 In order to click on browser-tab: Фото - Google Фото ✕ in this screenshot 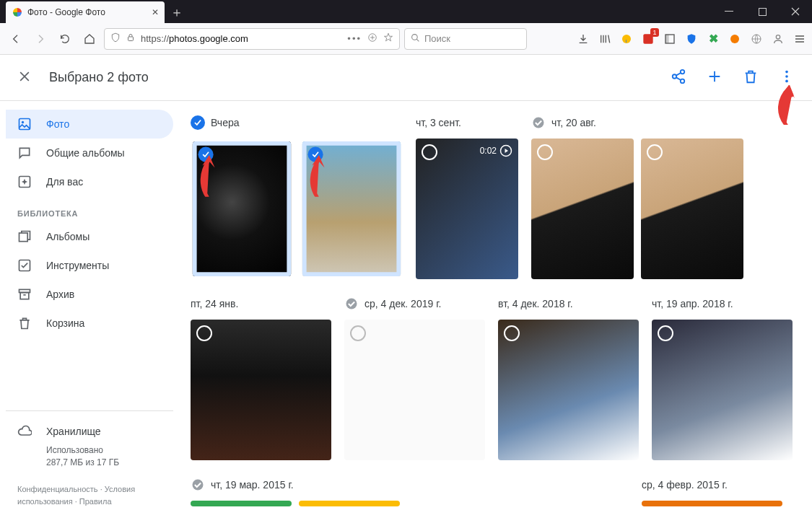, I will do `click(85, 12)`.